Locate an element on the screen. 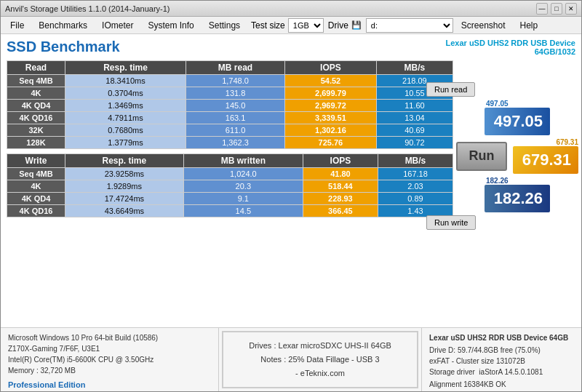  menu-system-info: System Info is located at coordinates (170, 25).